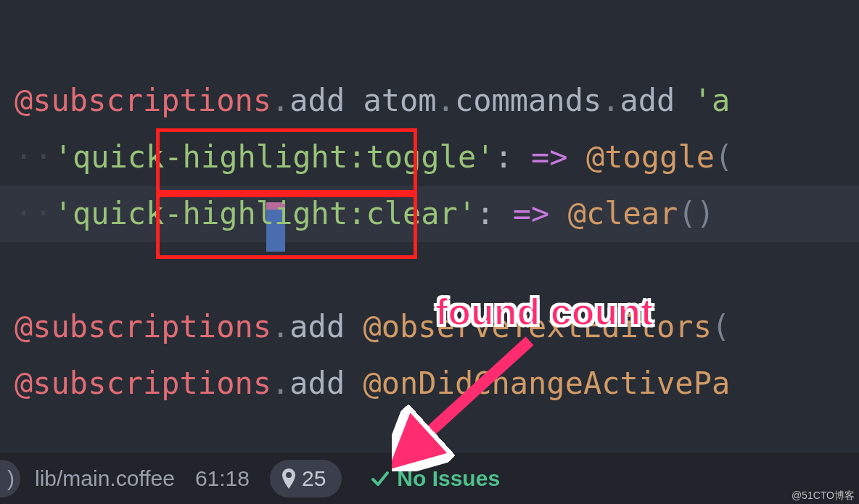 The height and width of the screenshot is (504, 859). I want to click on code-line-empty, so click(430, 270).